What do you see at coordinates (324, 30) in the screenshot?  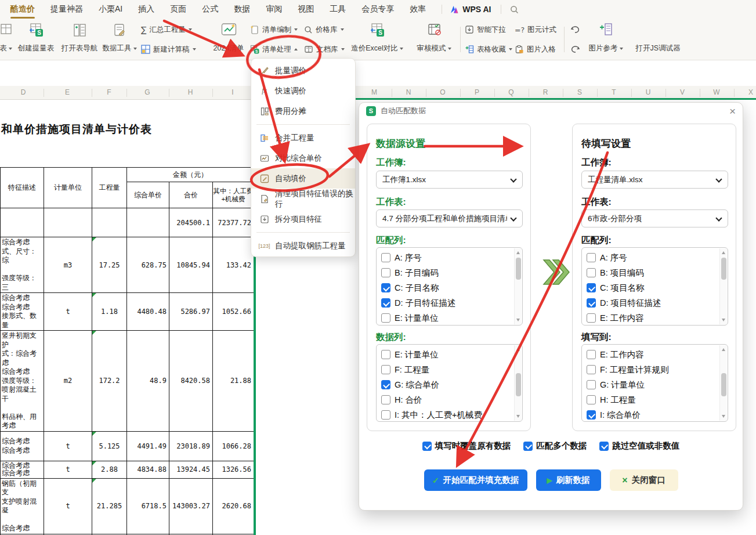 I see `price-library-button: 价格库` at bounding box center [324, 30].